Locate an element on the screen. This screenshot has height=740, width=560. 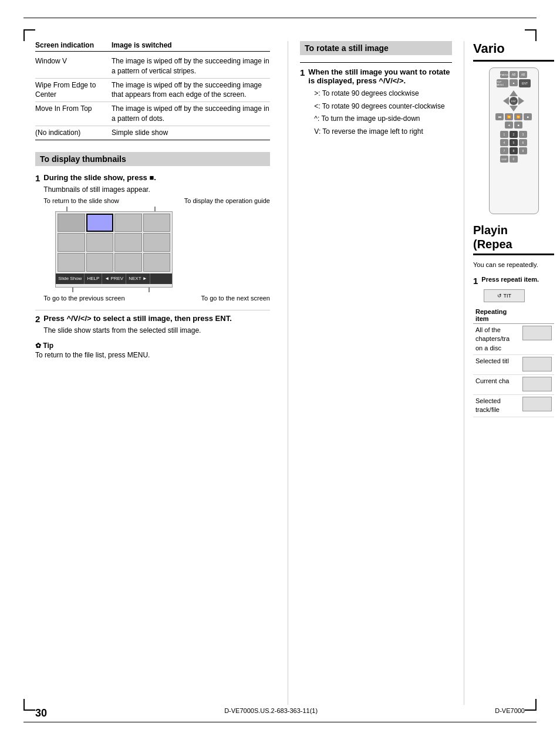
annotation-top: To return to the slide show To display t… is located at coordinates (157, 201).